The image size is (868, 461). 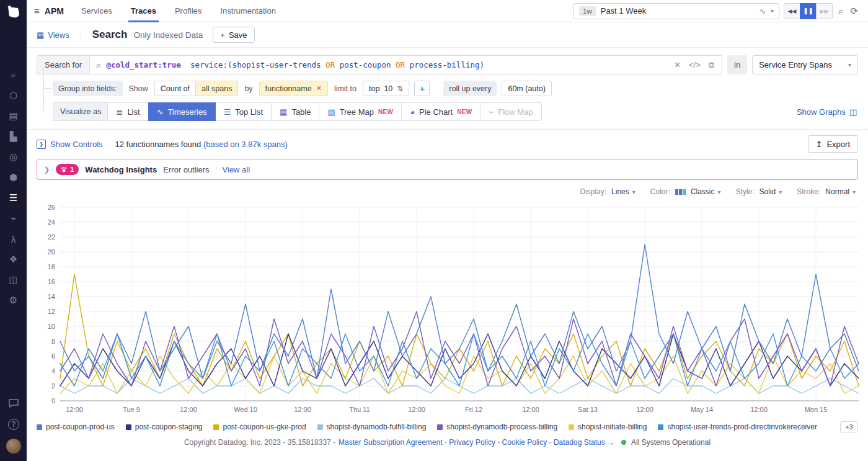 What do you see at coordinates (768, 192) in the screenshot?
I see `style-value: Solid` at bounding box center [768, 192].